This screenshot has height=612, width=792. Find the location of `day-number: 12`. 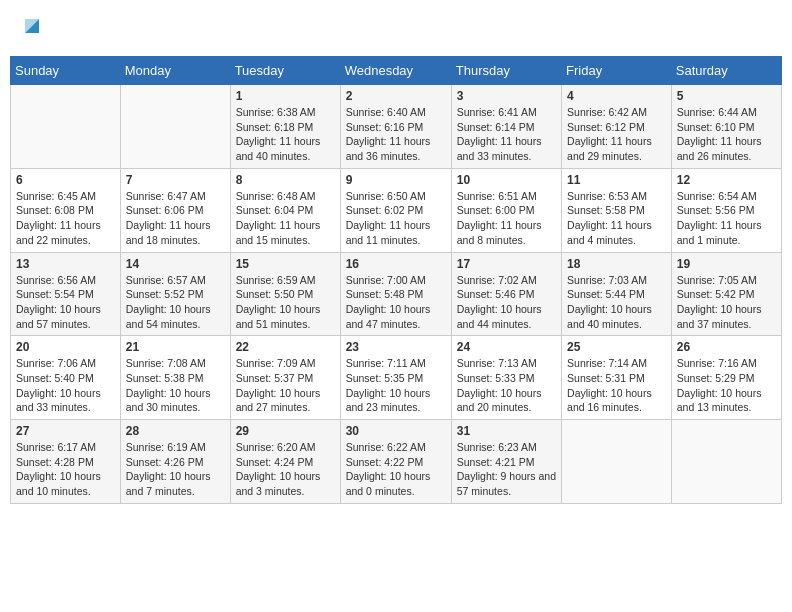

day-number: 12 is located at coordinates (726, 180).